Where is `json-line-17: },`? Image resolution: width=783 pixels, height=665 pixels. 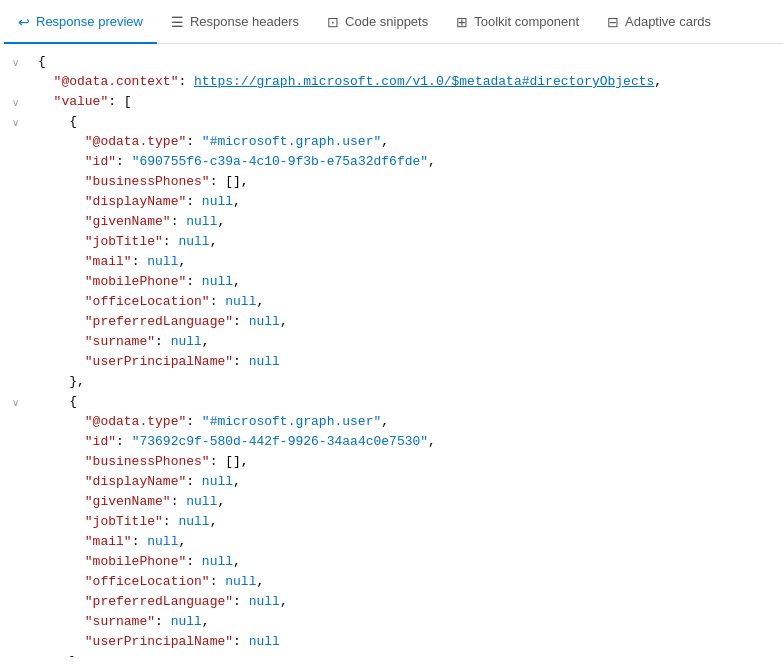 json-line-17: }, is located at coordinates (406, 382).